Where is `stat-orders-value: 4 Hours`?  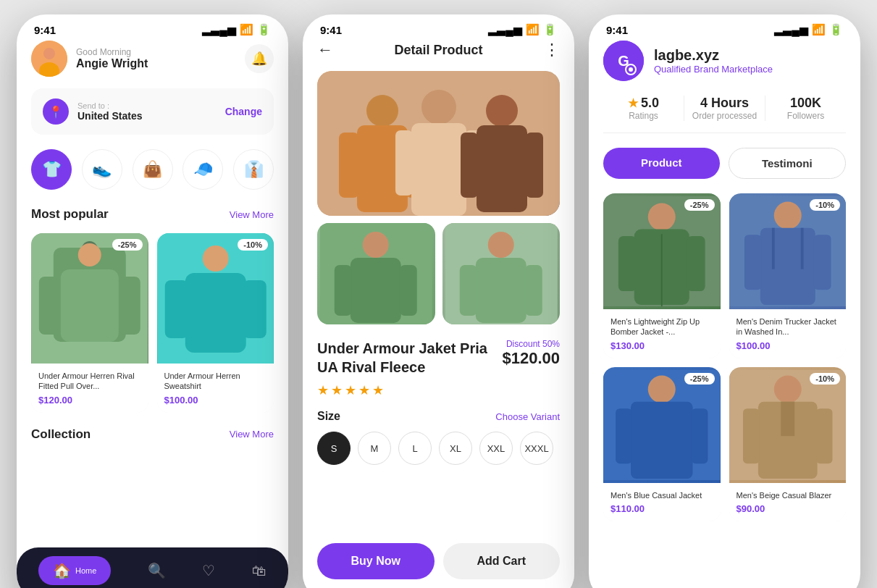
stat-orders-value: 4 Hours is located at coordinates (724, 103).